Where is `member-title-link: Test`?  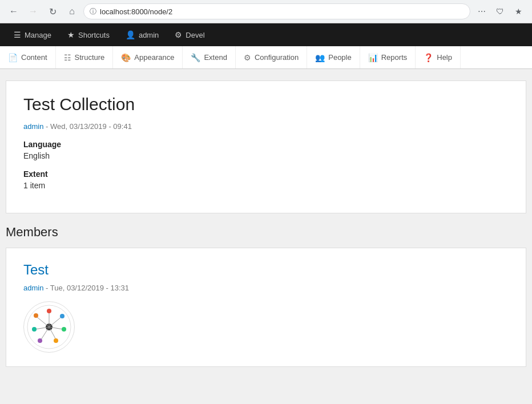
member-title-link: Test is located at coordinates (36, 269).